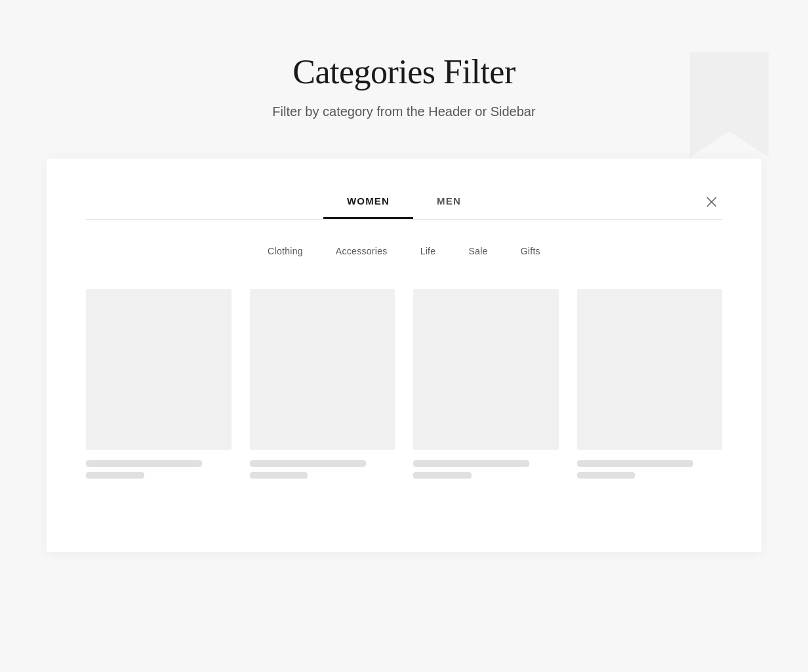 The height and width of the screenshot is (672, 808). Describe the element at coordinates (404, 251) in the screenshot. I see `category-nav: Clothing Accessories Life Sale Gifts` at that location.